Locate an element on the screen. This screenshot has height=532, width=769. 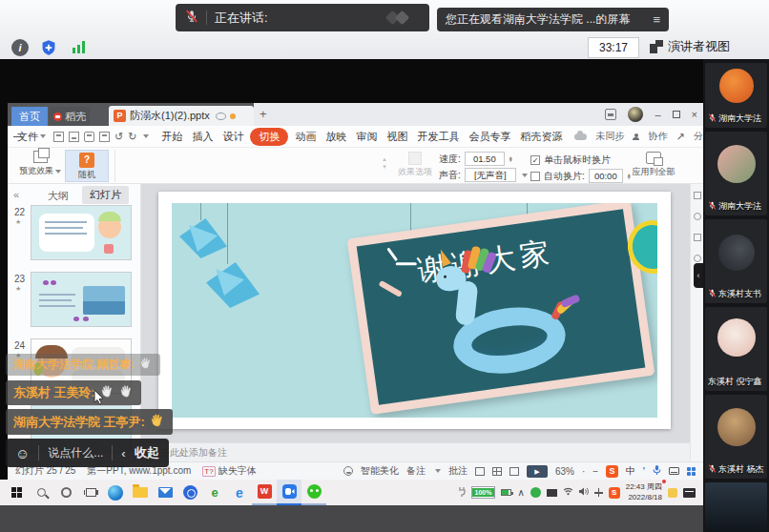
tab-document: P 防溺水(1)(2).pptx is located at coordinates (181, 116).